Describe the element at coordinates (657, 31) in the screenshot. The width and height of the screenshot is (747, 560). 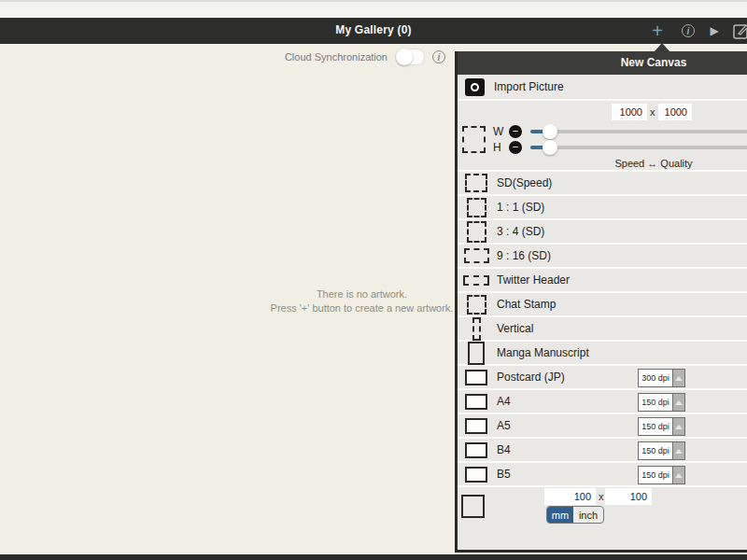
I see `add-artwork-button: +` at that location.